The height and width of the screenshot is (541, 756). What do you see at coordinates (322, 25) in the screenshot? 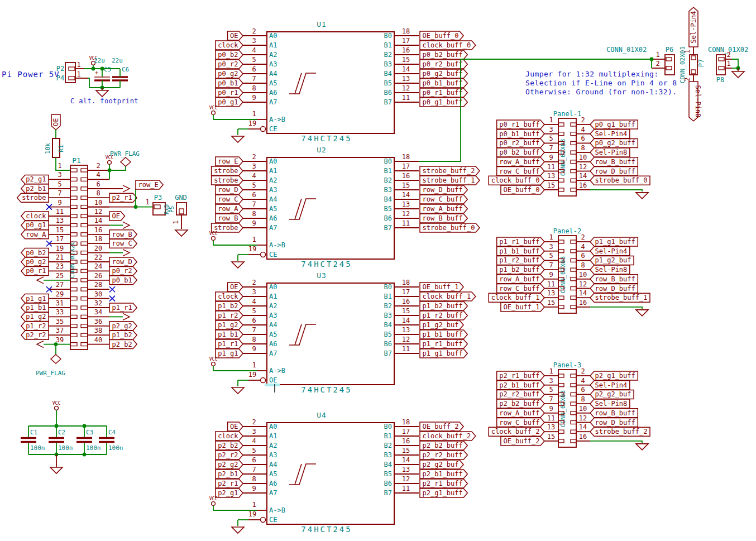
I see `ref-u1: U1` at bounding box center [322, 25].